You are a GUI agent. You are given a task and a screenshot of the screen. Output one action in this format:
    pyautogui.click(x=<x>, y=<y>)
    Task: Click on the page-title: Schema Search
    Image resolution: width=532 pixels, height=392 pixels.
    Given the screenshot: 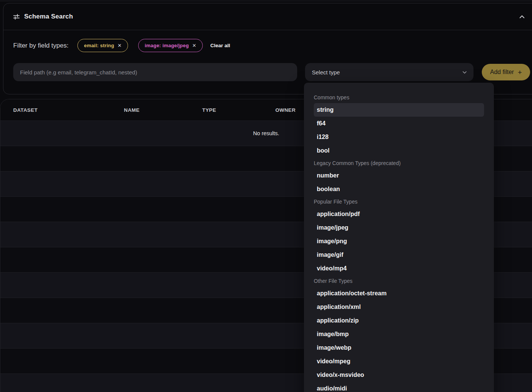 What is the action you would take?
    pyautogui.click(x=48, y=17)
    